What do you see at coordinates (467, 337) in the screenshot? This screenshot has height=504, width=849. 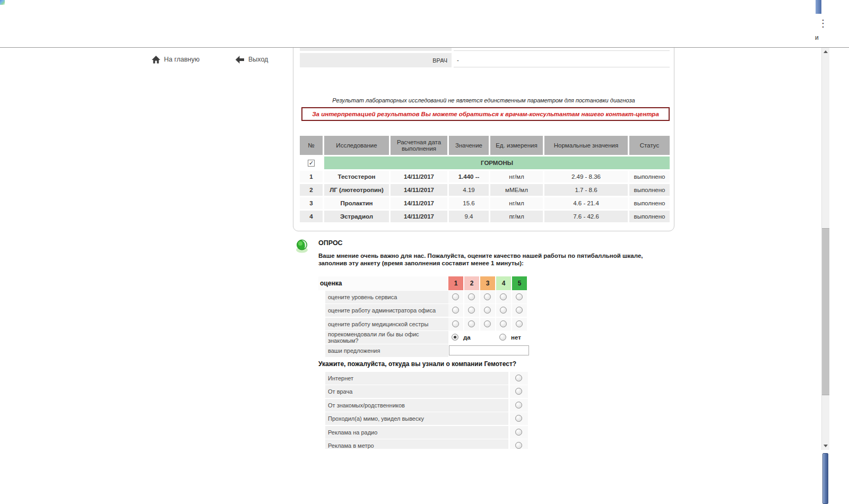 I see `recommend-yes-label: да` at bounding box center [467, 337].